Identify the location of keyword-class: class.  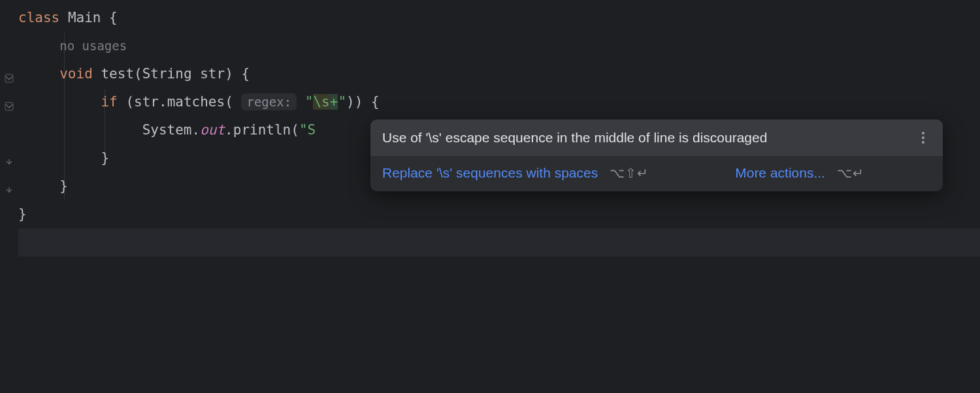
(39, 18).